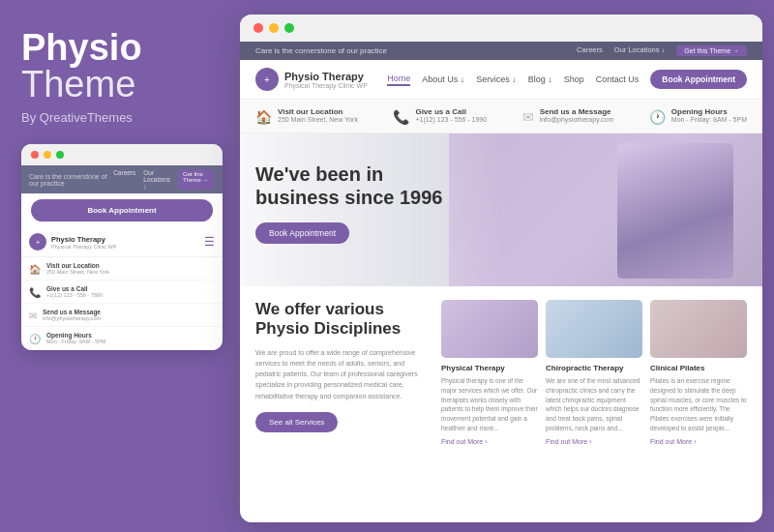 This screenshot has width=774, height=532. I want to click on site-email-val: info@physiotherapy.com, so click(577, 120).